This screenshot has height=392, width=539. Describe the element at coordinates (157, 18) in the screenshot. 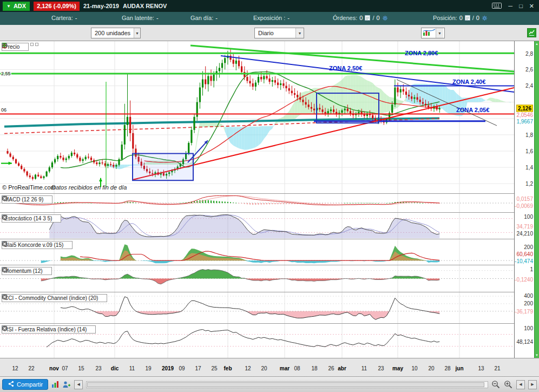

I see `gan-latente-value: -` at that location.